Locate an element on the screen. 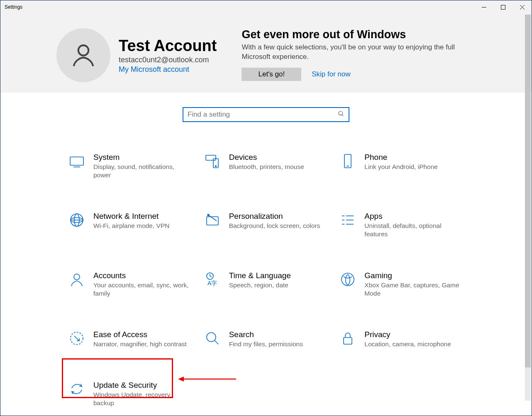 The width and height of the screenshot is (532, 416). scrollbar-thumb is located at coordinates (528, 191).